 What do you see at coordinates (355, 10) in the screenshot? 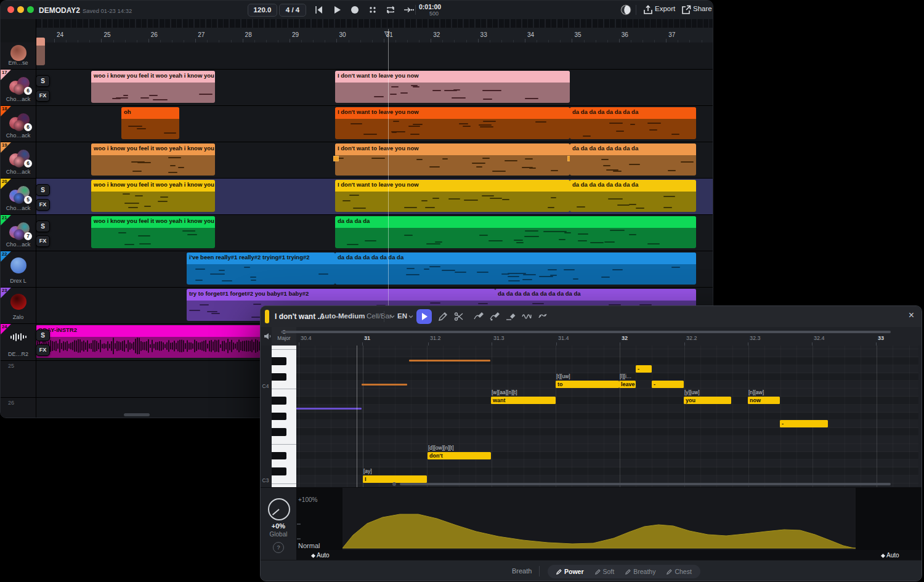
I see `record-icon` at bounding box center [355, 10].